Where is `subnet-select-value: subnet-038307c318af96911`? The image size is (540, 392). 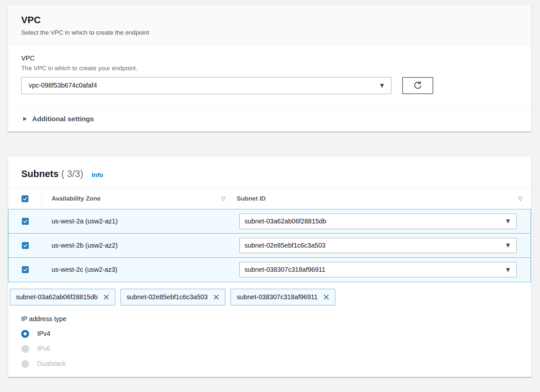 subnet-select-value: subnet-038307c318af96911 is located at coordinates (285, 270).